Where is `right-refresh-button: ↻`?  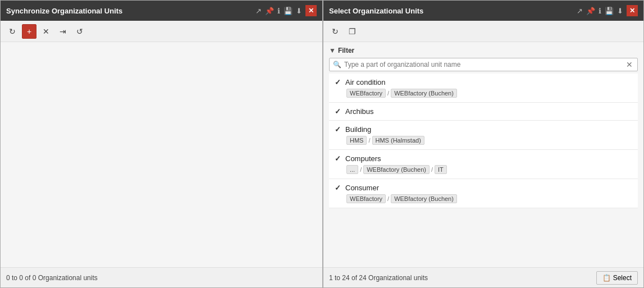
right-refresh-button: ↻ is located at coordinates (335, 31).